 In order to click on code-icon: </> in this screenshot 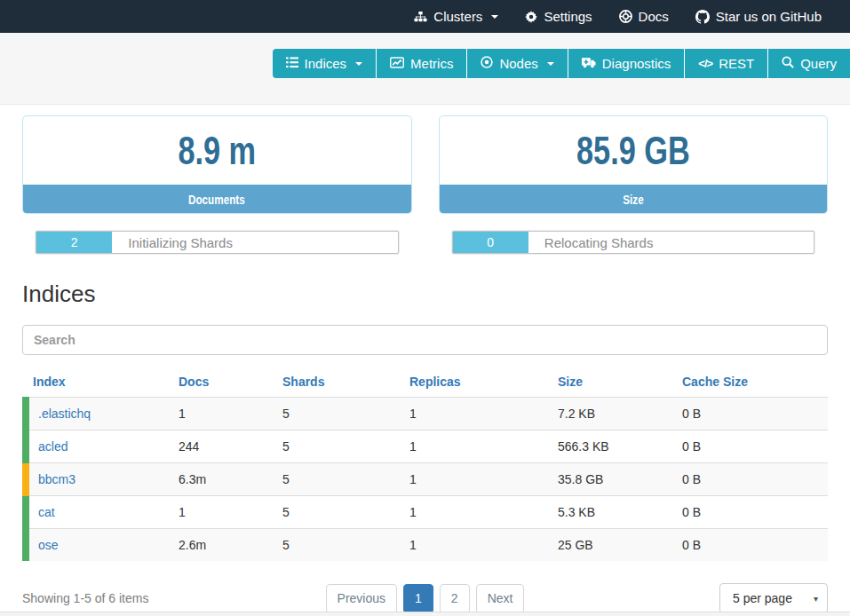, I will do `click(705, 64)`.